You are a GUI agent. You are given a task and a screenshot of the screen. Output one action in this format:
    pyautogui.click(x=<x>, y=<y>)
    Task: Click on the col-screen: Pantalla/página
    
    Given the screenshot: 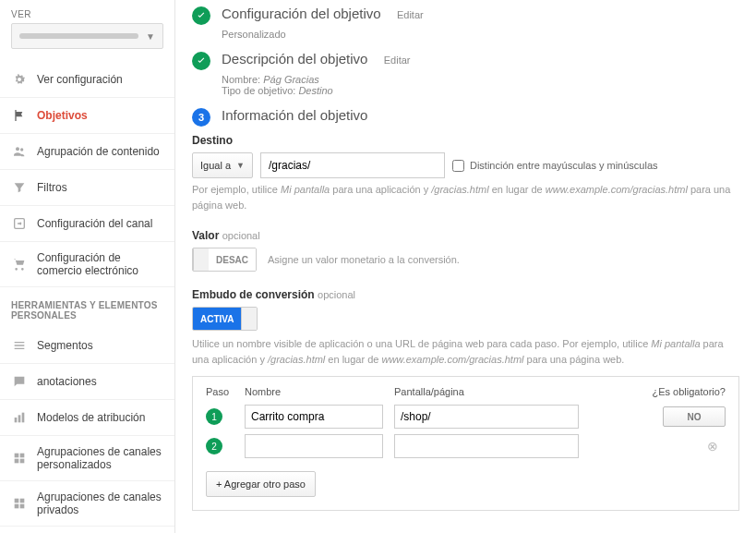 What is the action you would take?
    pyautogui.click(x=486, y=392)
    